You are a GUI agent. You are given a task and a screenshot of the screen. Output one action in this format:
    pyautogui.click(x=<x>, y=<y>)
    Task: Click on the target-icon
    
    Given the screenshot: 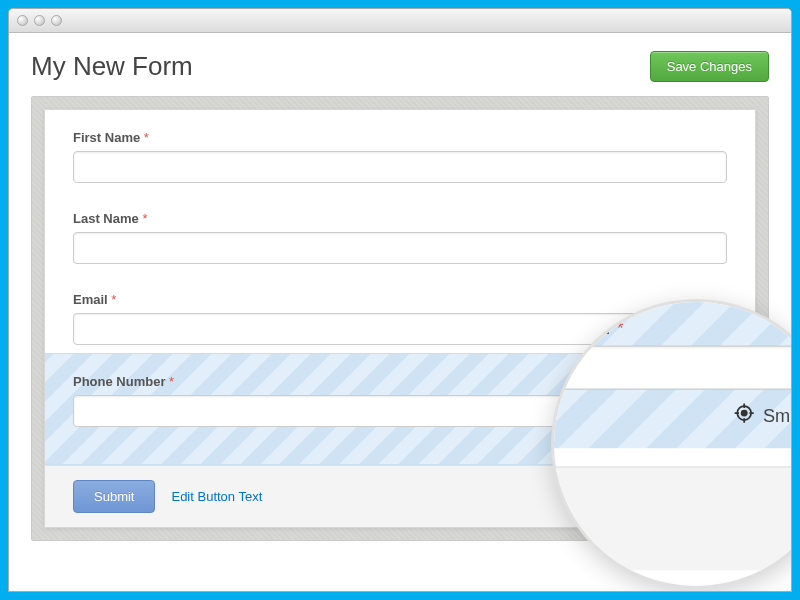 What is the action you would take?
    pyautogui.click(x=649, y=443)
    